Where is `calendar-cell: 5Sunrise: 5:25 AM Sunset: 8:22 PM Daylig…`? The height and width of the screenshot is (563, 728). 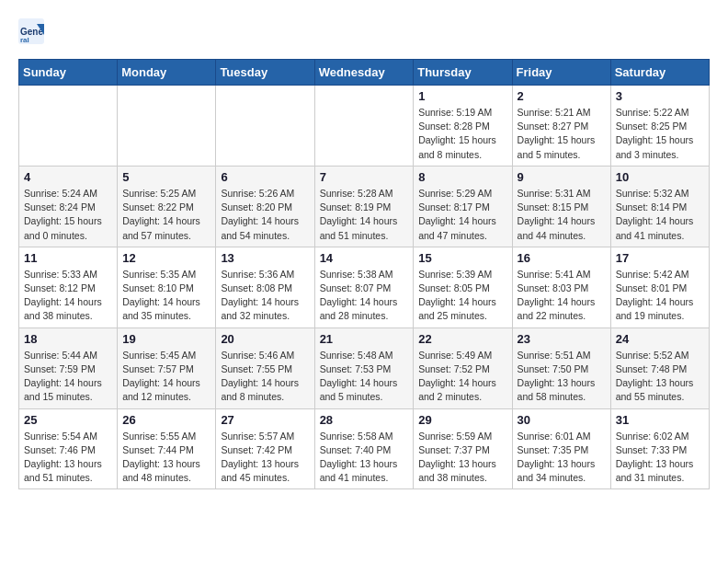 calendar-cell: 5Sunrise: 5:25 AM Sunset: 8:22 PM Daylig… is located at coordinates (167, 206).